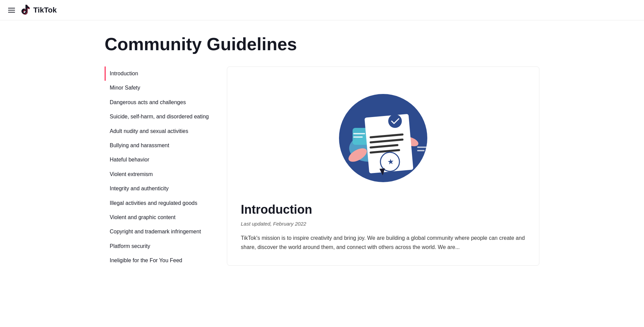 The image size is (644, 327). I want to click on sidebar-item-integrity: Integrity and authenticity, so click(159, 189).